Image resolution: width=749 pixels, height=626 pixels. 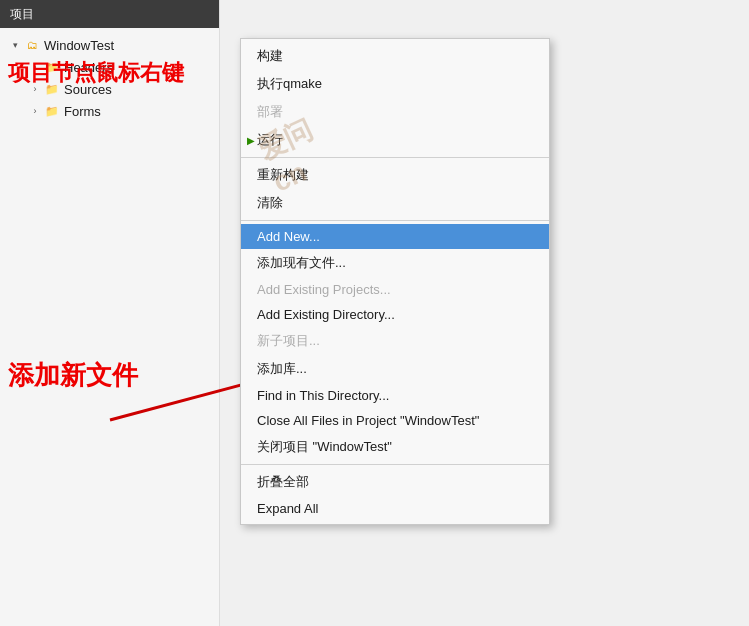 What do you see at coordinates (251, 140) in the screenshot?
I see `run-arrow-icon: ▶` at bounding box center [251, 140].